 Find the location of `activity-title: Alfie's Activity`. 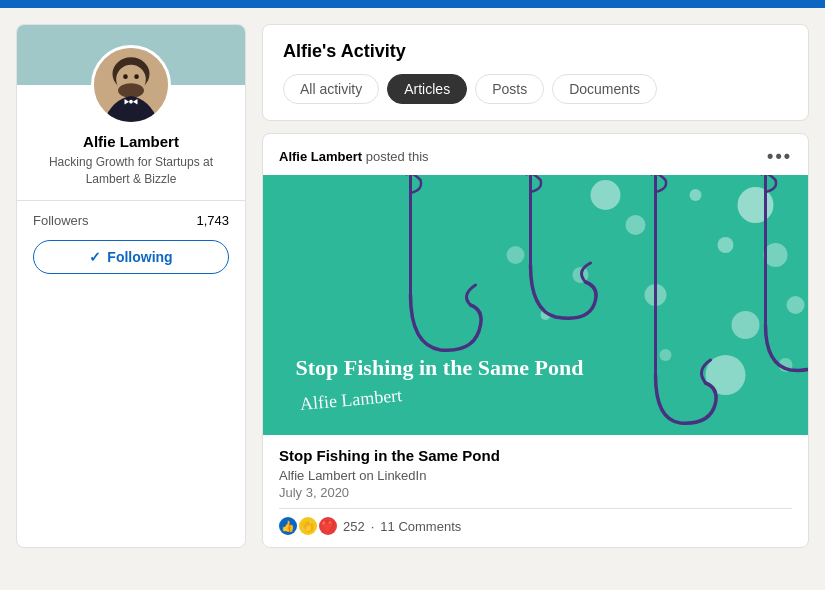

activity-title: Alfie's Activity is located at coordinates (536, 52).